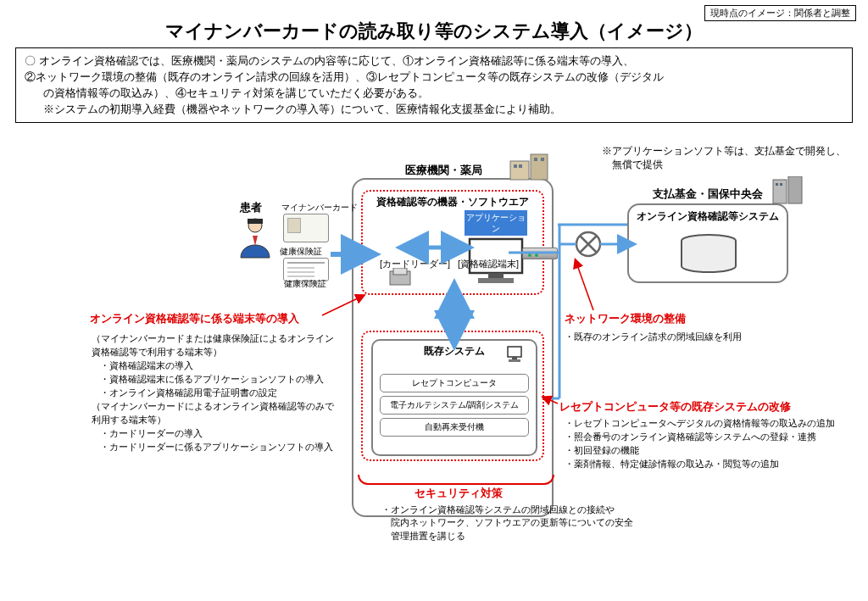  What do you see at coordinates (496, 223) in the screenshot?
I see `app-line: アプリケーション` at bounding box center [496, 223].